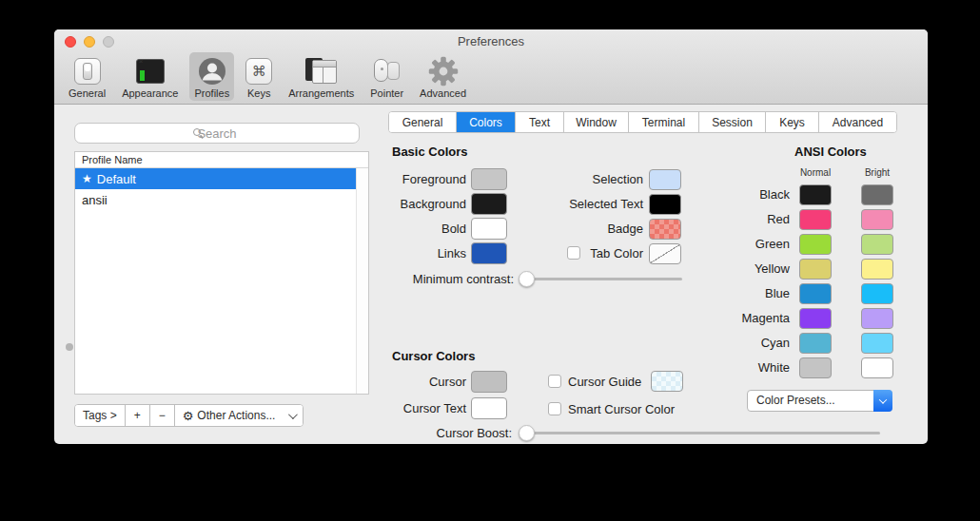  I want to click on tab-window: Window, so click(597, 122).